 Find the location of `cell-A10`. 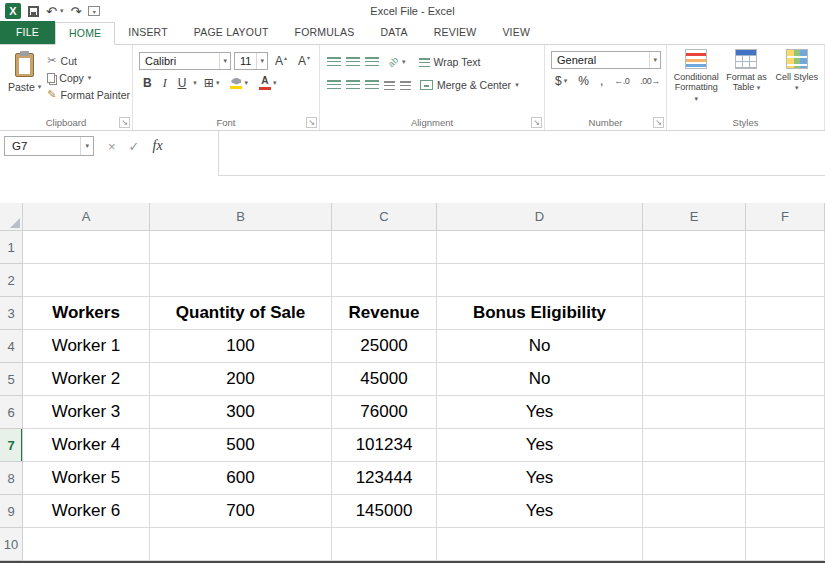

cell-A10 is located at coordinates (86, 544).